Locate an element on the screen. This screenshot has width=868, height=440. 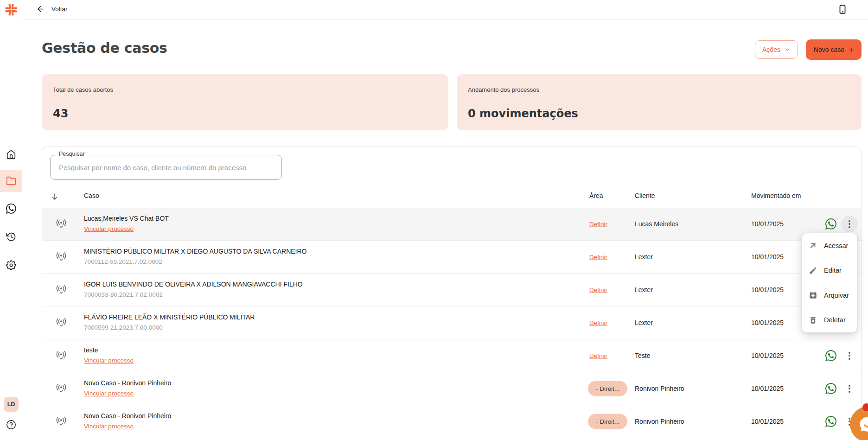
area-badge: - Direit... is located at coordinates (607, 389).